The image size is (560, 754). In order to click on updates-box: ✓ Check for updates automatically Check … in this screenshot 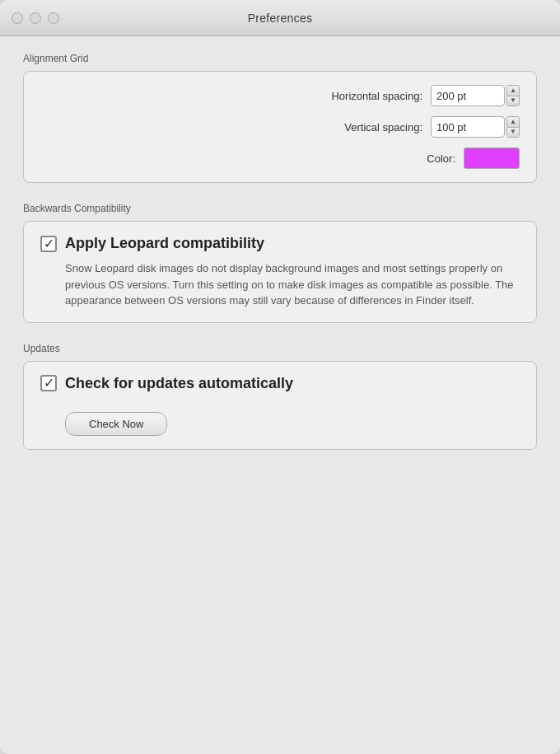, I will do `click(280, 405)`.